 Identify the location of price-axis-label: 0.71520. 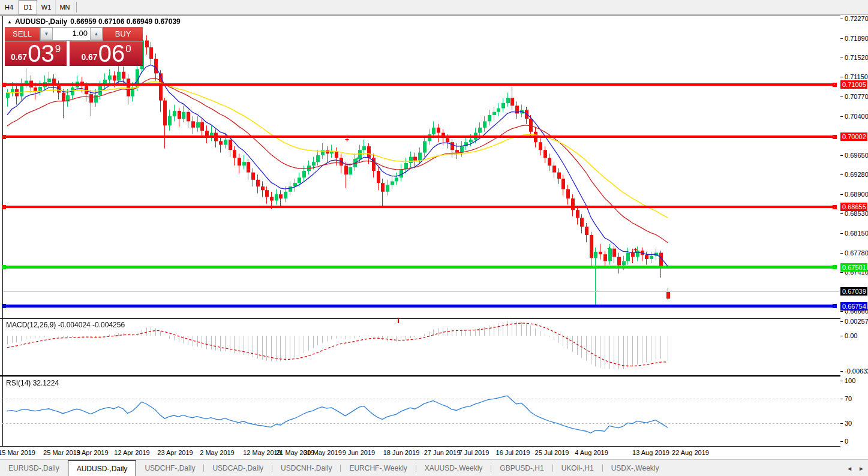
(857, 58).